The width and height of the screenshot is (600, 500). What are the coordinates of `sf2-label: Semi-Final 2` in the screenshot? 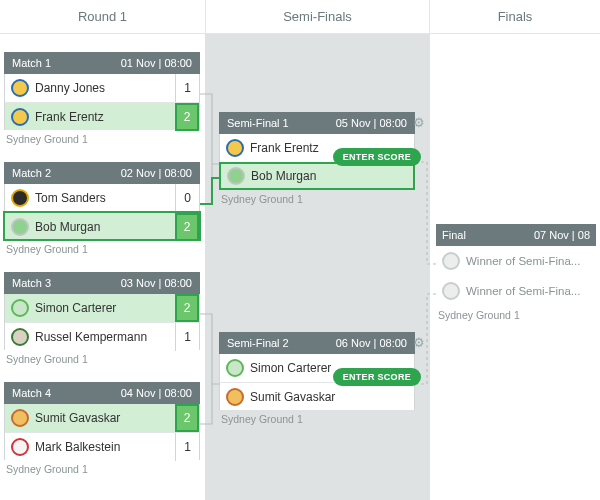 It's located at (258, 343).